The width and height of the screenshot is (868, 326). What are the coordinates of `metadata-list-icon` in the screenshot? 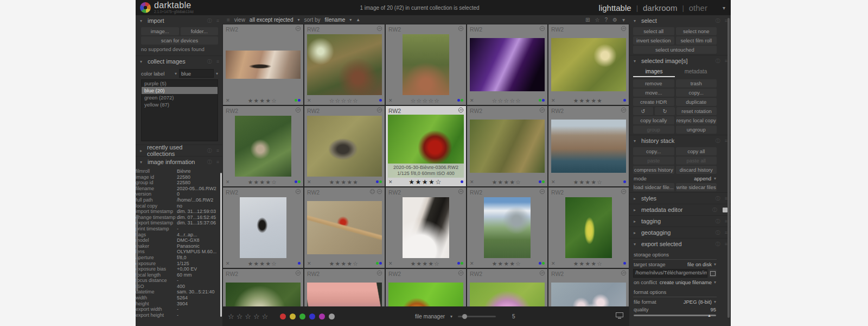 It's located at (725, 210).